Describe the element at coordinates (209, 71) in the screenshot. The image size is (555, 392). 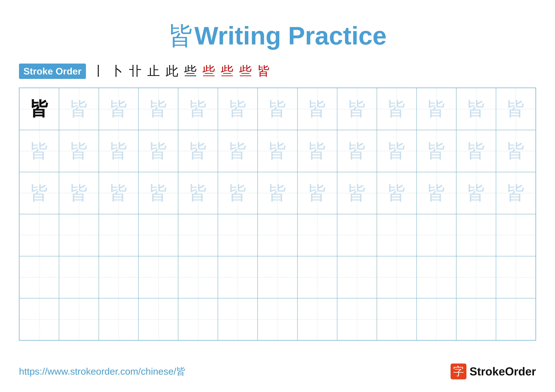
I see `stroke-step-7: 些` at that location.